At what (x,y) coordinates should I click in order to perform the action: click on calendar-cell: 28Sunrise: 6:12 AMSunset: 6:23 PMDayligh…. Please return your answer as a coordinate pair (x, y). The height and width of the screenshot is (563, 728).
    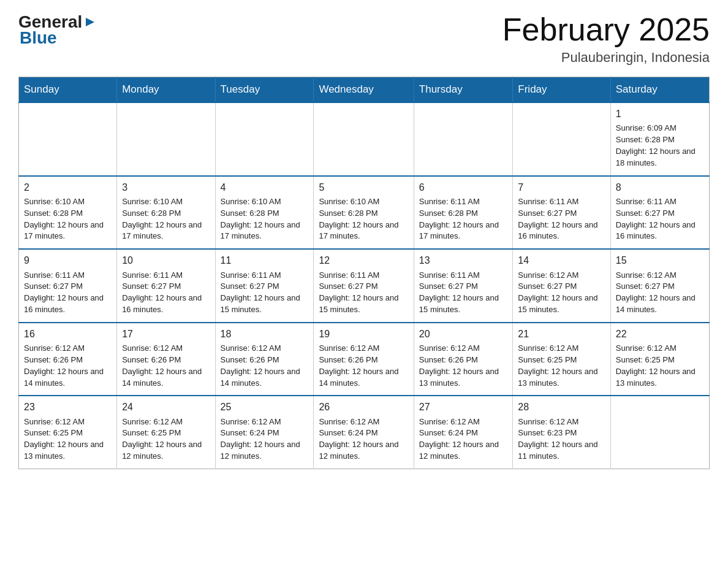
    Looking at the image, I should click on (561, 432).